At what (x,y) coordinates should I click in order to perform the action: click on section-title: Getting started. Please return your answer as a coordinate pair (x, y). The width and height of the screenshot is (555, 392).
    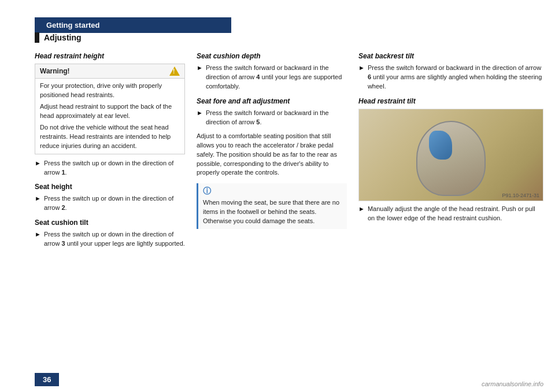
    Looking at the image, I should click on (73, 25).